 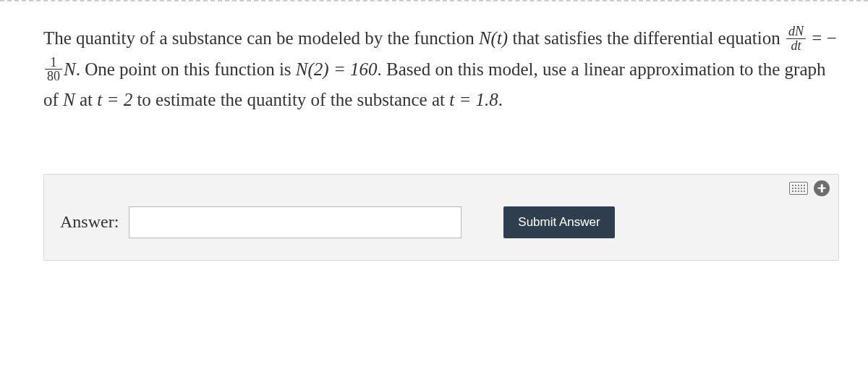 What do you see at coordinates (261, 38) in the screenshot?
I see `text-segment: The quantity of a substance can be model…` at bounding box center [261, 38].